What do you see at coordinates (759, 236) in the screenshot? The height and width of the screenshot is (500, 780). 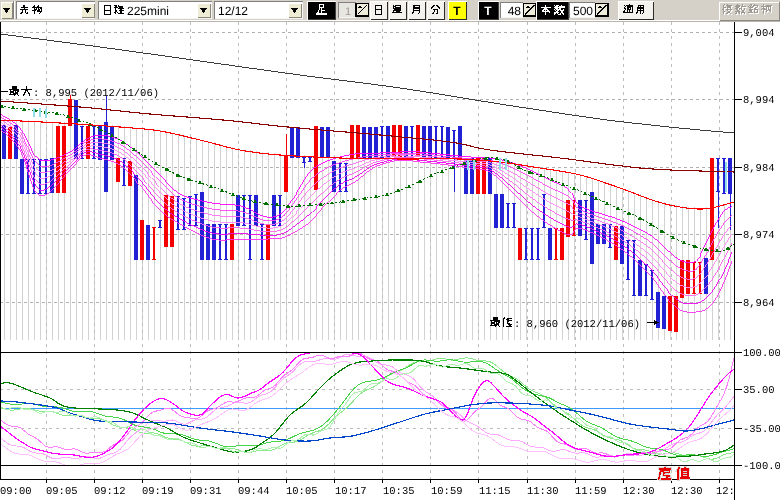 I see `svg-text: 8,974` at bounding box center [759, 236].